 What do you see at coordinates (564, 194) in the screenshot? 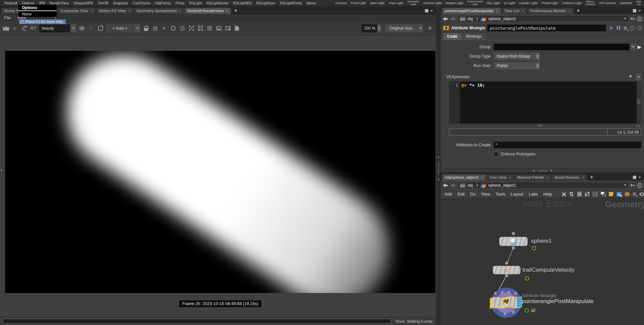
I see `tools-icon` at bounding box center [564, 194].